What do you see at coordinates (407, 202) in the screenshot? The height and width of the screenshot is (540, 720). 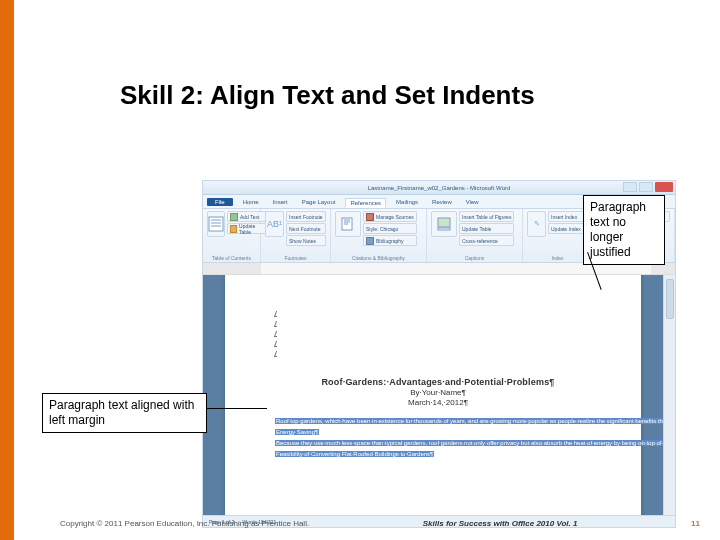 I see `tab-mailings: Mailings` at bounding box center [407, 202].